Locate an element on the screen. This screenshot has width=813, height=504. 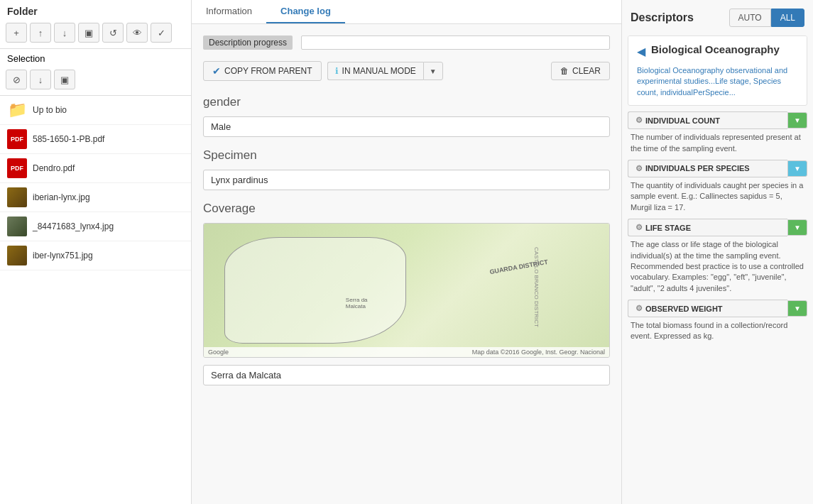
tab-information-label: Information is located at coordinates (229, 11).